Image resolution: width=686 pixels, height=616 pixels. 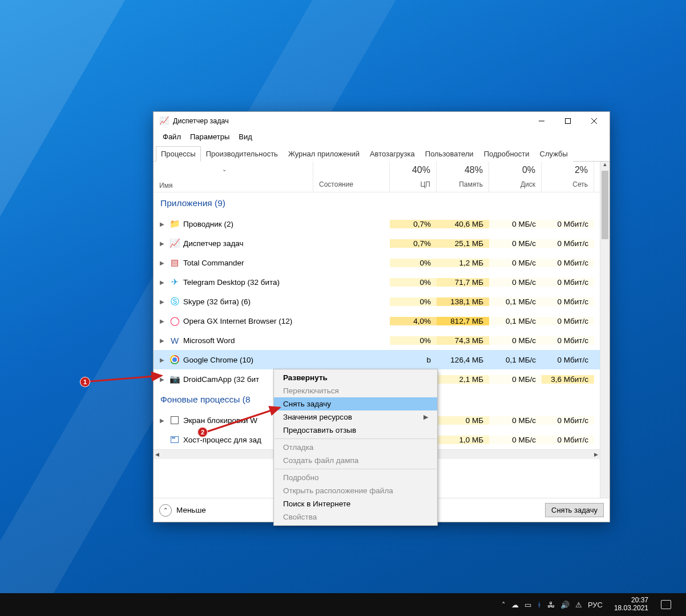 I want to click on tab-services: Службы, so click(x=554, y=154).